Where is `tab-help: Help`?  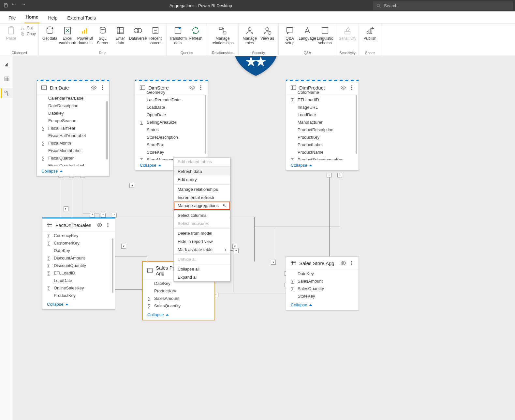
tab-help: Help is located at coordinates (53, 20).